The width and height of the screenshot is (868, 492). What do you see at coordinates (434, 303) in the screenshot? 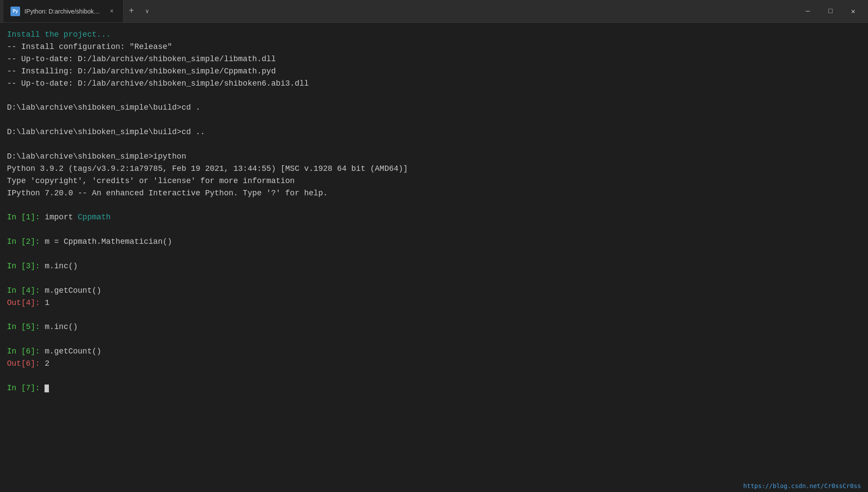
I see `out-4-line: Out[4]: 1` at bounding box center [434, 303].